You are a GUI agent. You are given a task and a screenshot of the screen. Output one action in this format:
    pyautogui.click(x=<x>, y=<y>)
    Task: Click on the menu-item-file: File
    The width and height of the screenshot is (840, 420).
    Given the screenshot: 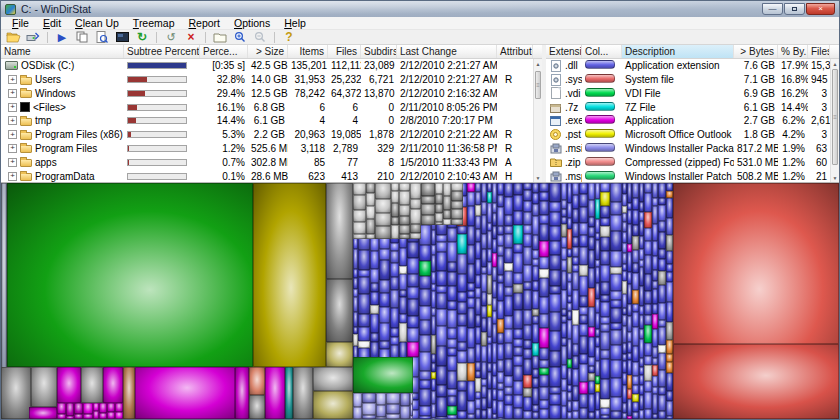 What is the action you would take?
    pyautogui.click(x=20, y=23)
    